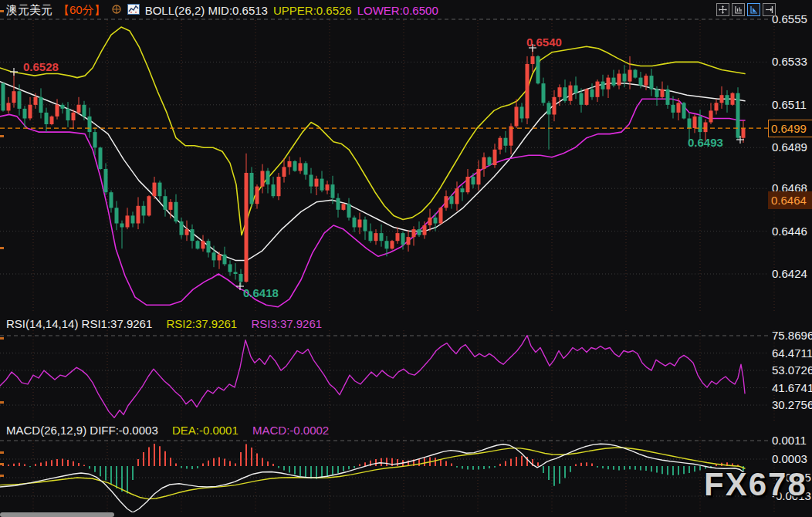  I want to click on zoom-axis-button, so click(738, 9).